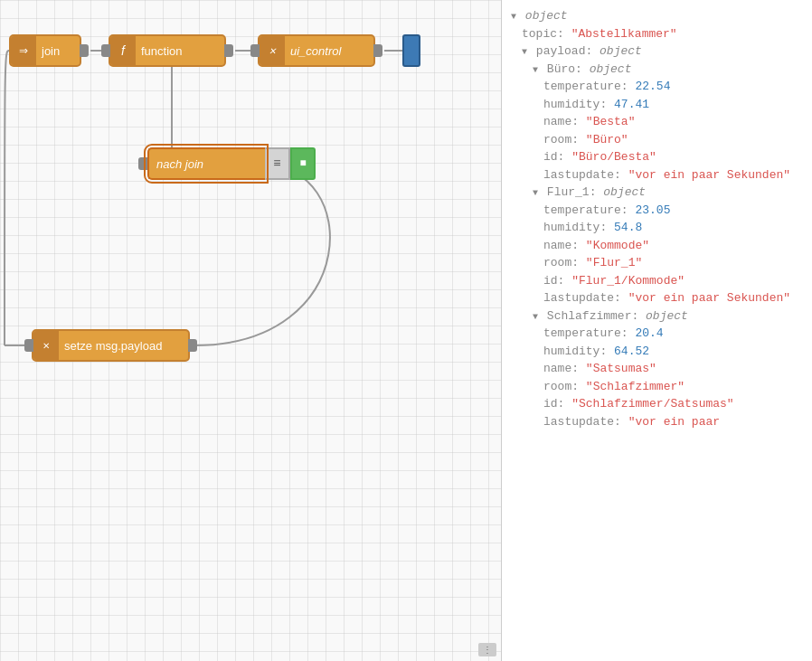 The width and height of the screenshot is (812, 661). Describe the element at coordinates (582, 175) in the screenshot. I see `buero-lastupdate-key: lastupdate:` at that location.